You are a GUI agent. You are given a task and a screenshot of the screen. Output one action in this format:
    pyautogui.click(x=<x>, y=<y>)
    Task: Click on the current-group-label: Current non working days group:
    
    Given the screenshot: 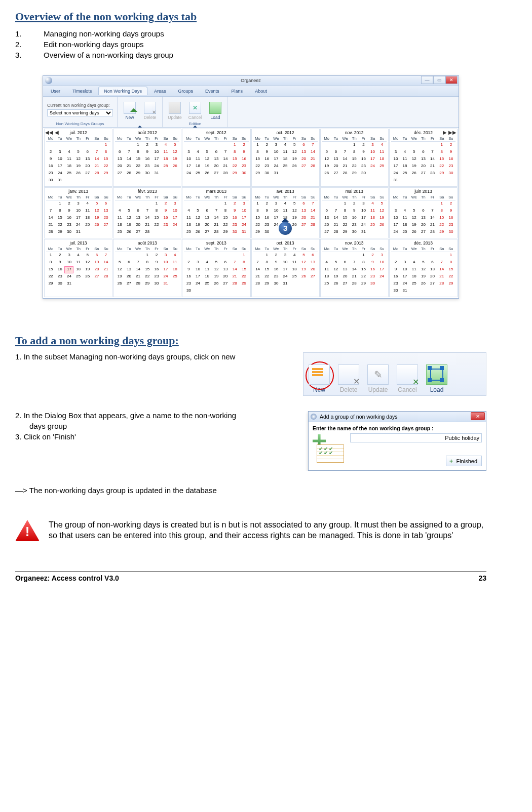 What is the action you would take?
    pyautogui.click(x=78, y=105)
    